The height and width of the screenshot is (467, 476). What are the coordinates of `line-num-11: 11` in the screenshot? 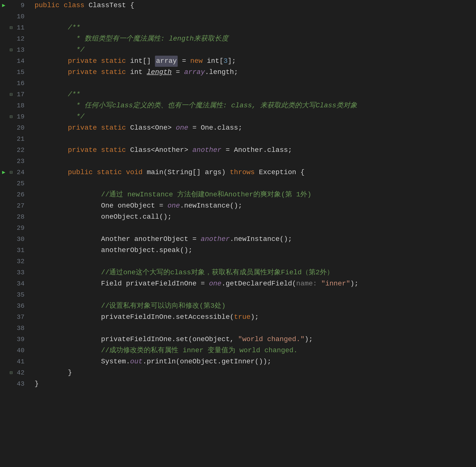 It's located at (22, 28).